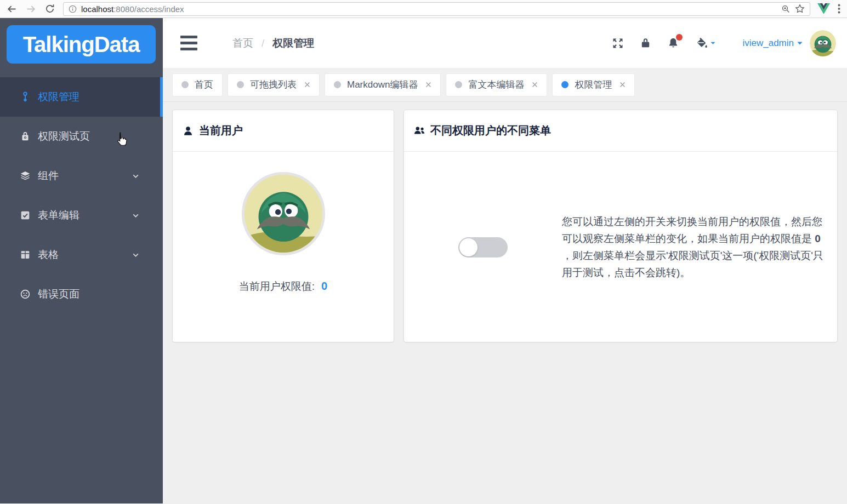 The image size is (847, 504). What do you see at coordinates (81, 176) in the screenshot?
I see `sidebar-item-components: 组件` at bounding box center [81, 176].